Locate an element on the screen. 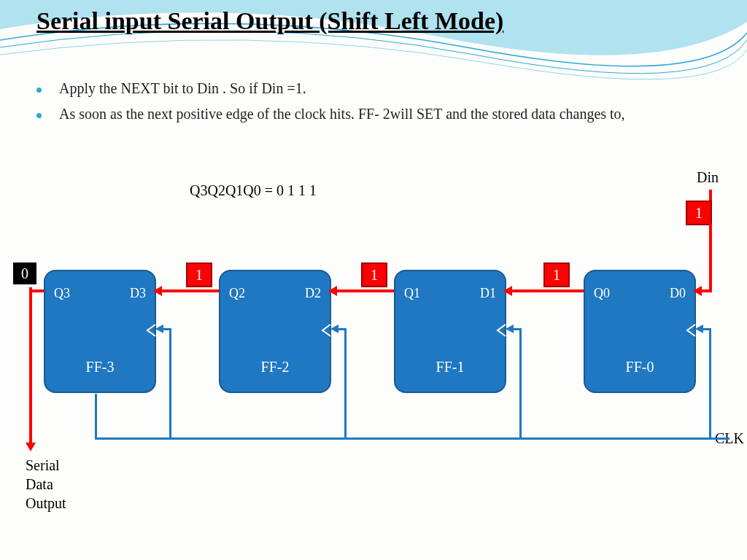 The image size is (747, 560). d-label: D0 is located at coordinates (678, 293).